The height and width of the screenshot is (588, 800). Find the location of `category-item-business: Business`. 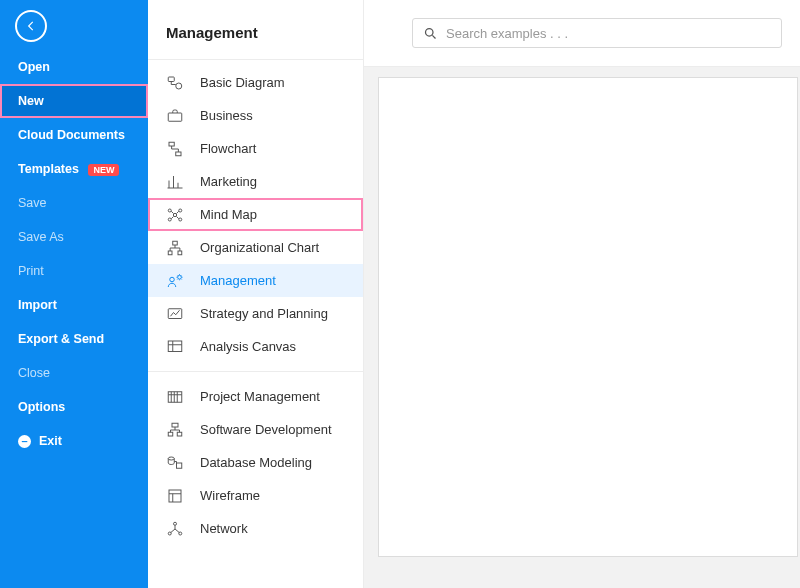

category-item-business: Business is located at coordinates (256, 116).